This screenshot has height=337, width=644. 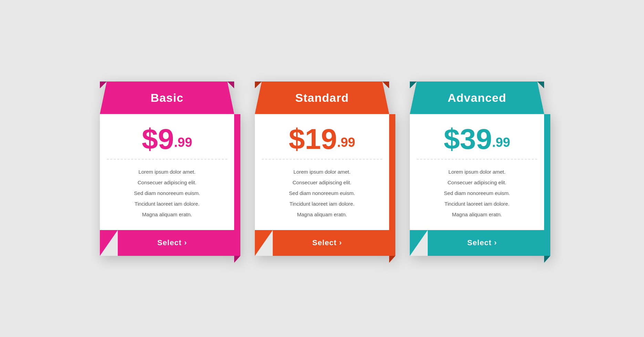 I want to click on card-body-basic: $9.99 Lorem ipsum dolor amet.Consecuer a…, so click(x=167, y=185).